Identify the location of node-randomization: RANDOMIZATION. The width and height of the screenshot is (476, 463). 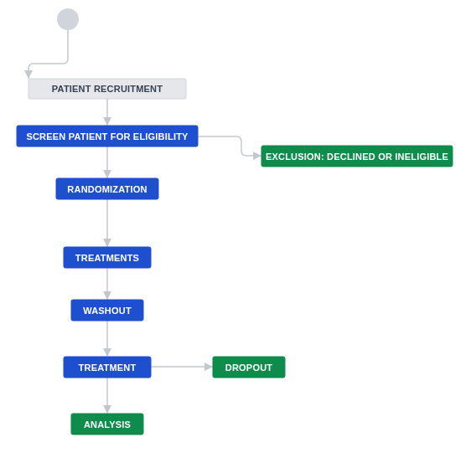
(107, 189).